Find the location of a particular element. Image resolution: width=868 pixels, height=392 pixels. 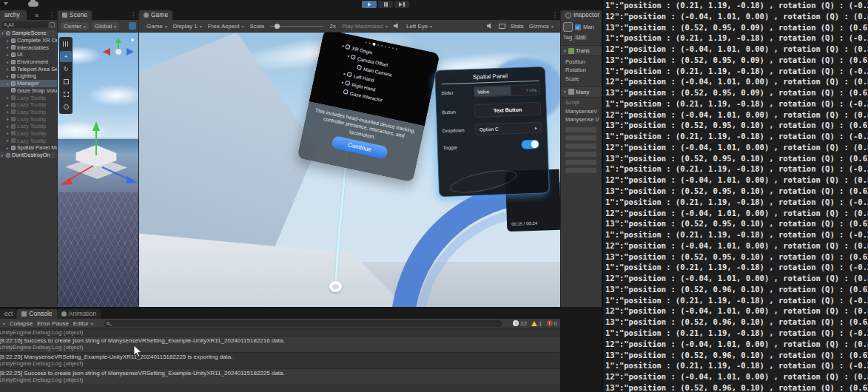

play-maximized-dropdown: Play Maximized is located at coordinates (365, 27).